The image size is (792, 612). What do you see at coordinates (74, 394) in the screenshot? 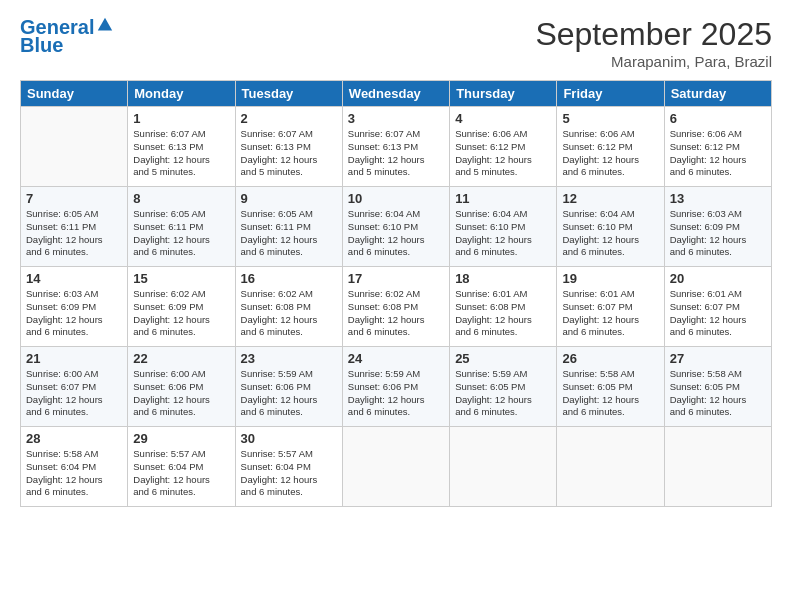
I see `cell-info: Sunrise: 6:00 AM Sunset: 6:07 PM Dayligh…` at bounding box center [74, 394].